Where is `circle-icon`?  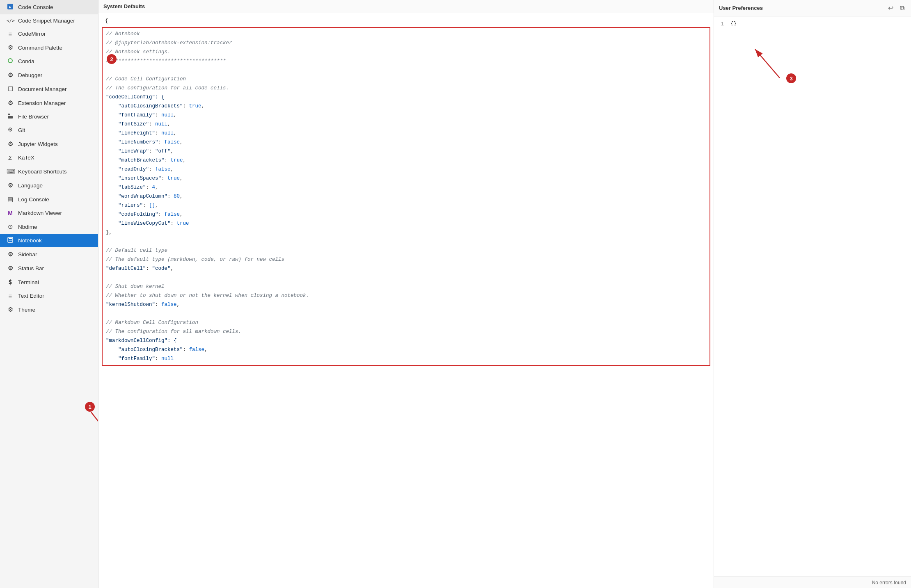
circle-icon is located at coordinates (10, 62).